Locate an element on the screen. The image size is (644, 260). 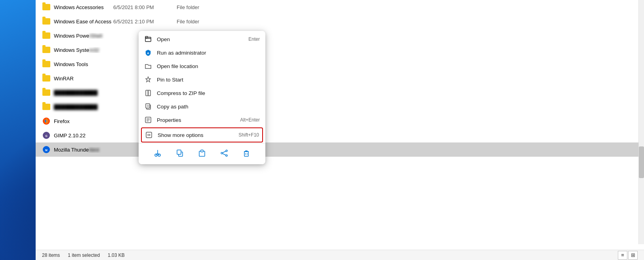
svg-text: A is located at coordinates (148, 53).